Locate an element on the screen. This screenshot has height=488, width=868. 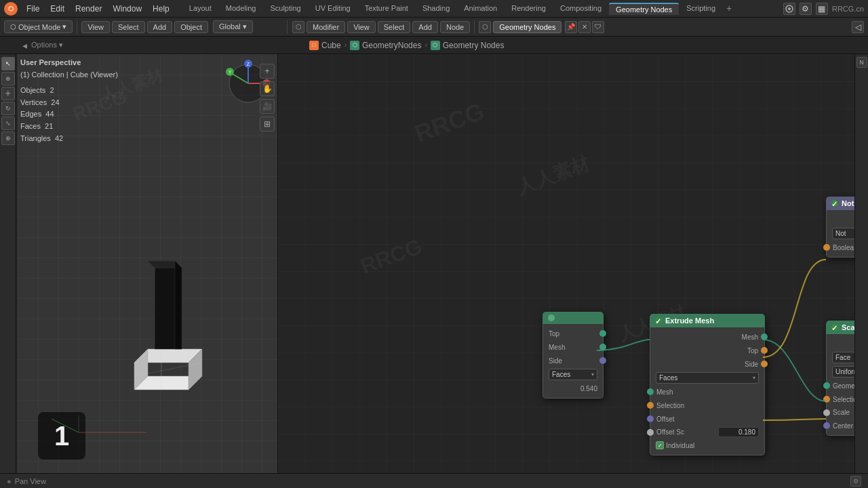
menu-render: Render is located at coordinates (88, 9).